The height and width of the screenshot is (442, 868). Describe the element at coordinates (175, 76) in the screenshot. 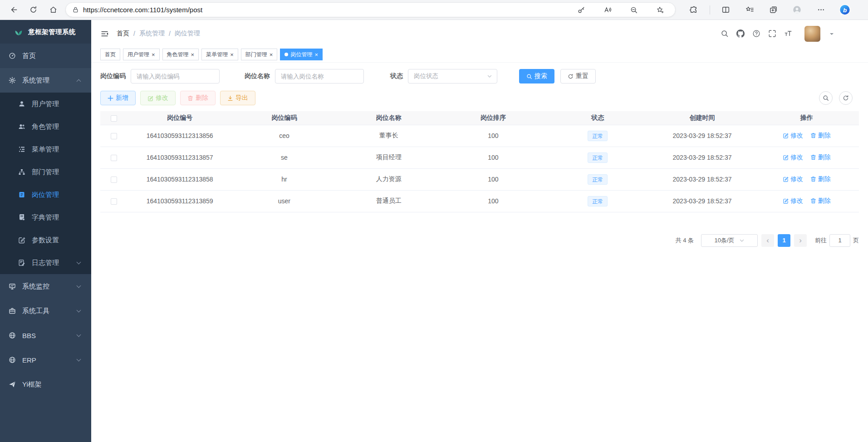

I see `post-code-input` at that location.